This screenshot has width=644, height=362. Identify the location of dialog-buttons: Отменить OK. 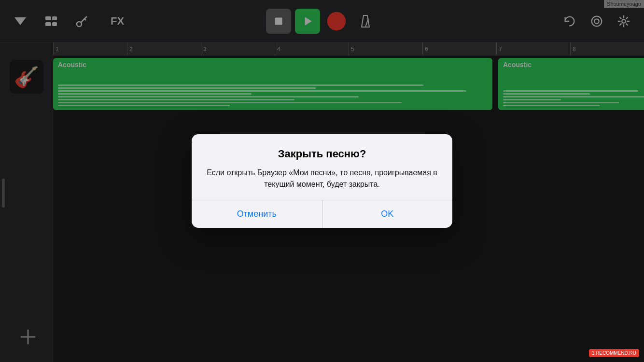
(322, 214).